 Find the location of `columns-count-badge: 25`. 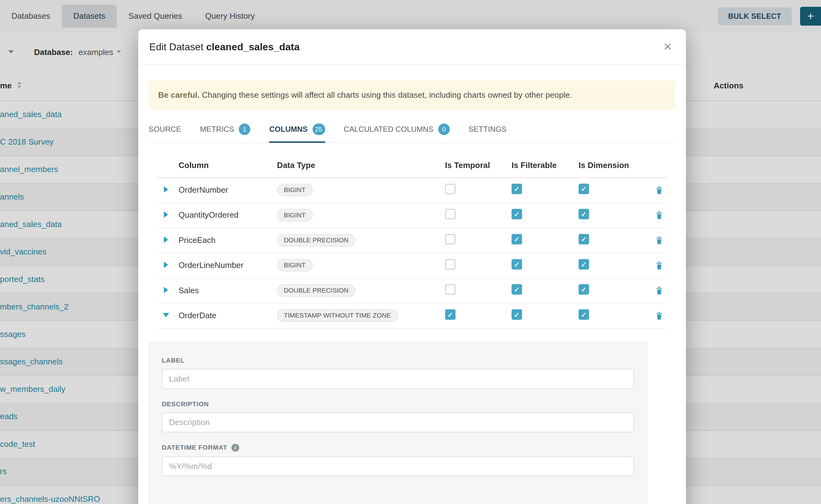

columns-count-badge: 25 is located at coordinates (319, 129).